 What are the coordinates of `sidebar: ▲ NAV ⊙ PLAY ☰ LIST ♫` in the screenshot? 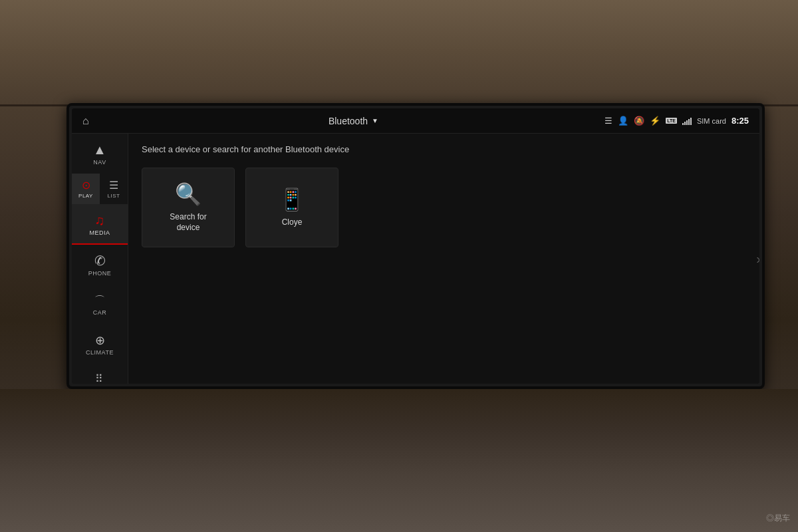 It's located at (100, 259).